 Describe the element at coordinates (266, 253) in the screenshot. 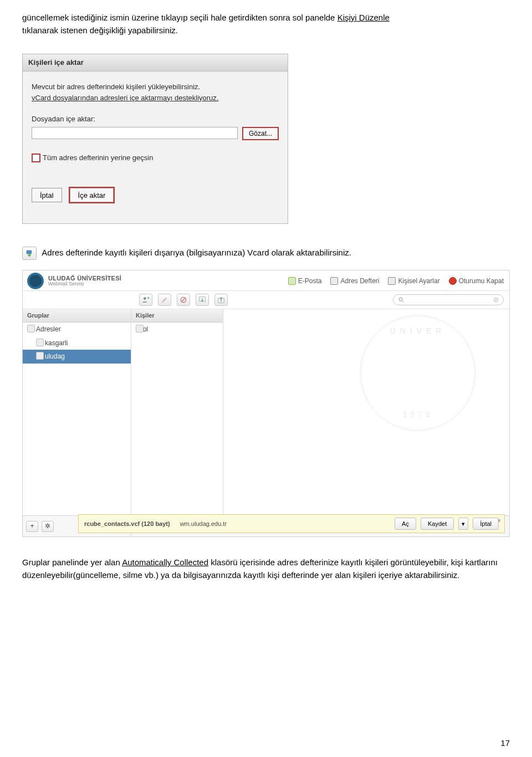

I see `export-paragraph: Adres defterinde kayıtlı kişileri dışarı…` at that location.